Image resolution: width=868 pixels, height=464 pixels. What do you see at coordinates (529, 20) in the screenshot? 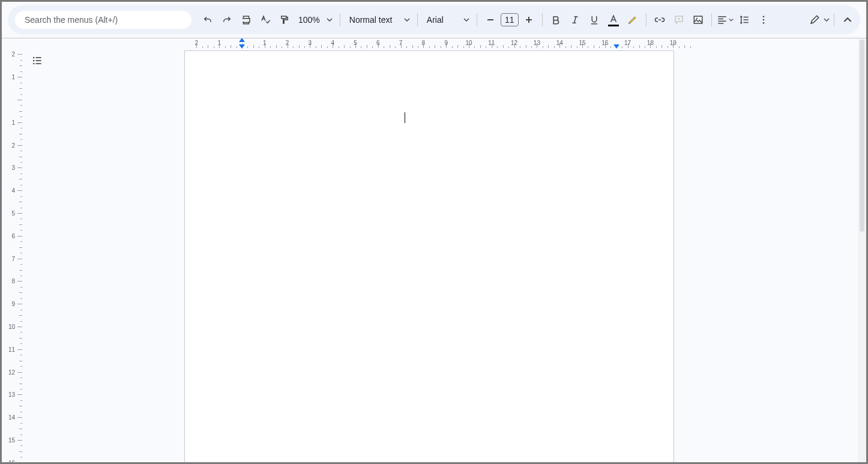
I see `plus-icon` at bounding box center [529, 20].